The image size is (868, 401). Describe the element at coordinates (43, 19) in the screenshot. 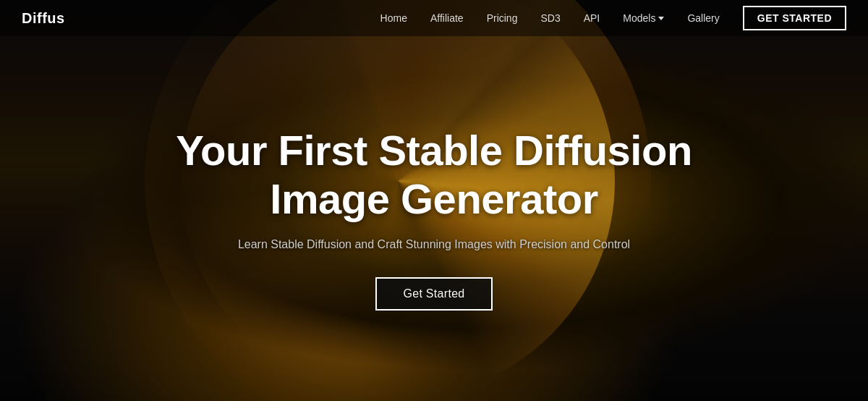

I see `brand-logo: Diffus` at that location.